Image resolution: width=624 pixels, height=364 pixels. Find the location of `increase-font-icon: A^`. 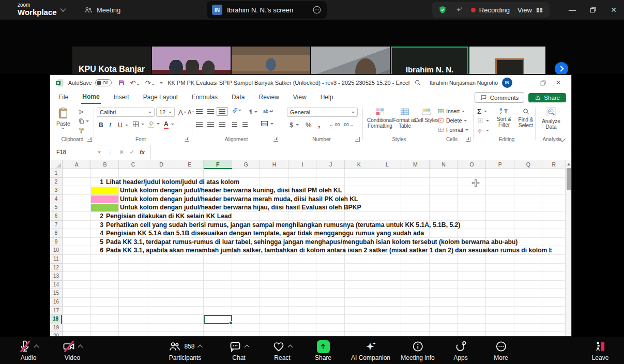

increase-font-icon: A^ is located at coordinates (182, 113).